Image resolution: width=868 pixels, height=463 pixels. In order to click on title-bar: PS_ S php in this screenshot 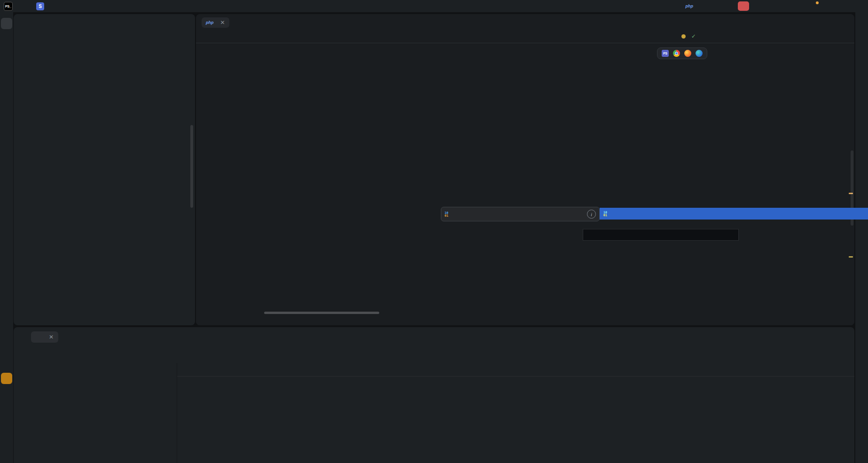, I will do `click(434, 6)`.